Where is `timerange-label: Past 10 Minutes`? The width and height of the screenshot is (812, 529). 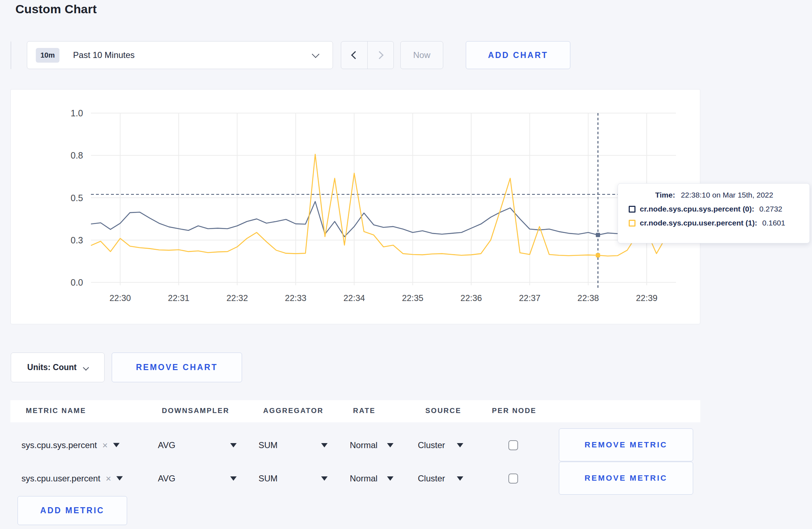
timerange-label: Past 10 Minutes is located at coordinates (104, 55).